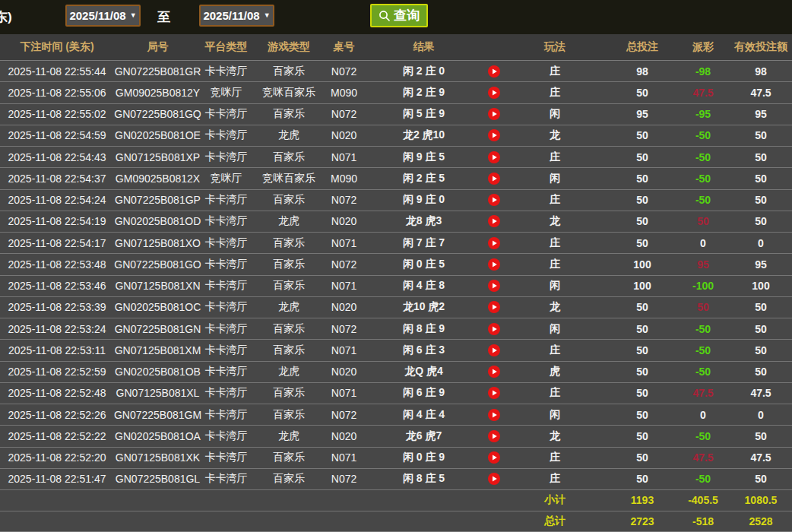  What do you see at coordinates (289, 93) in the screenshot?
I see `game-type-cell: 竞咪百家乐` at bounding box center [289, 93].